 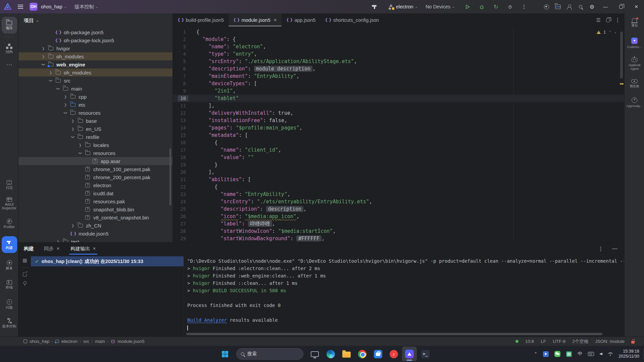 I want to click on panel-tab-构建输出: 构建输出✕, so click(x=83, y=249).